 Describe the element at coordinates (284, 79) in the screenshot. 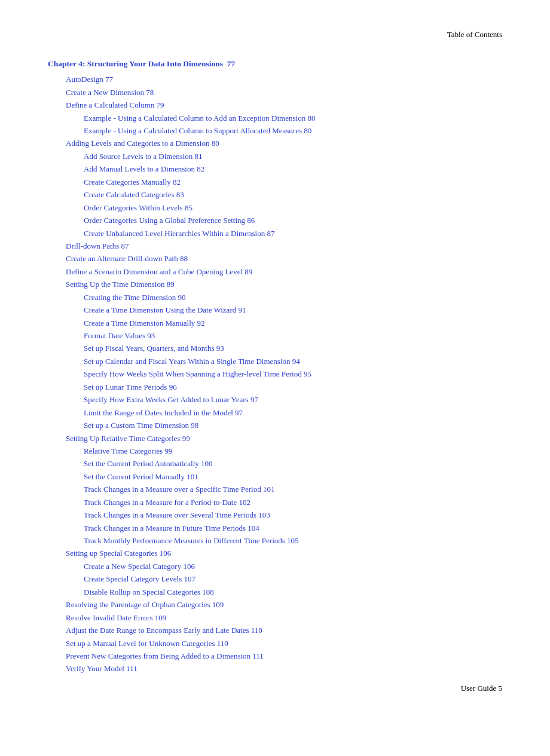

I see `toc-item-link: AutoDesign 77` at that location.